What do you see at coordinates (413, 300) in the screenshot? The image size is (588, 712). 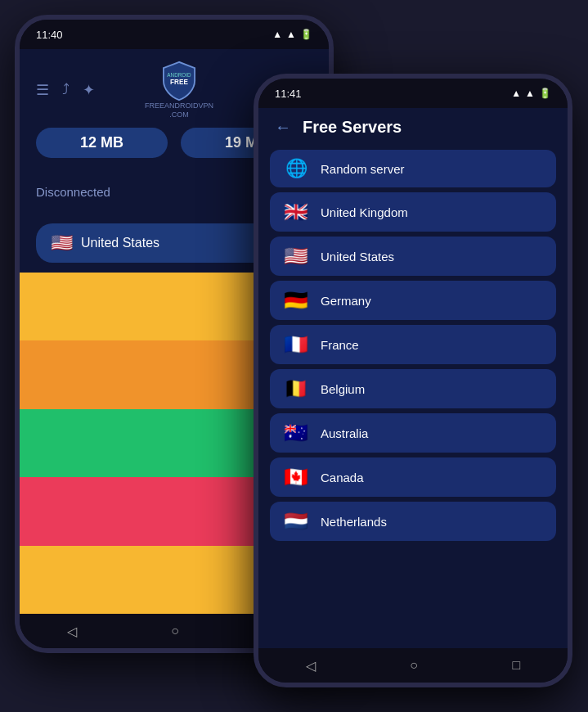 I see `server-item-de: 🇩🇪 Germany` at bounding box center [413, 300].